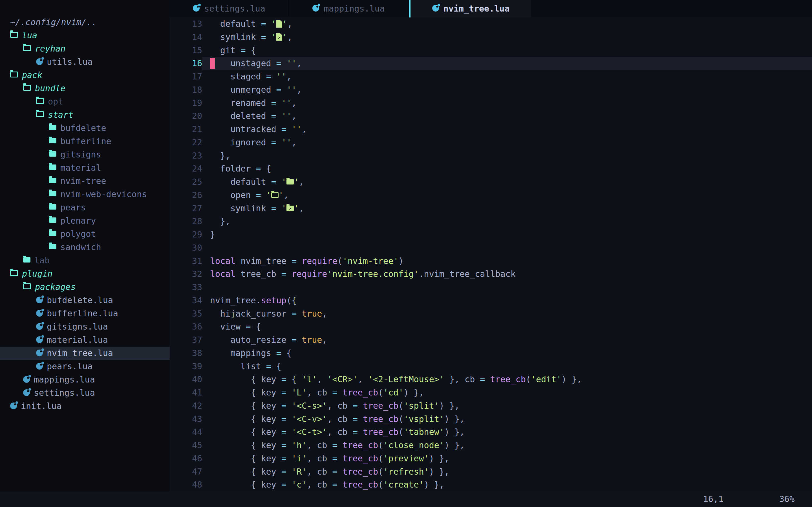 The width and height of the screenshot is (812, 507). Describe the element at coordinates (85, 155) in the screenshot. I see `tree-item-gitsigns: gitsigns` at that location.